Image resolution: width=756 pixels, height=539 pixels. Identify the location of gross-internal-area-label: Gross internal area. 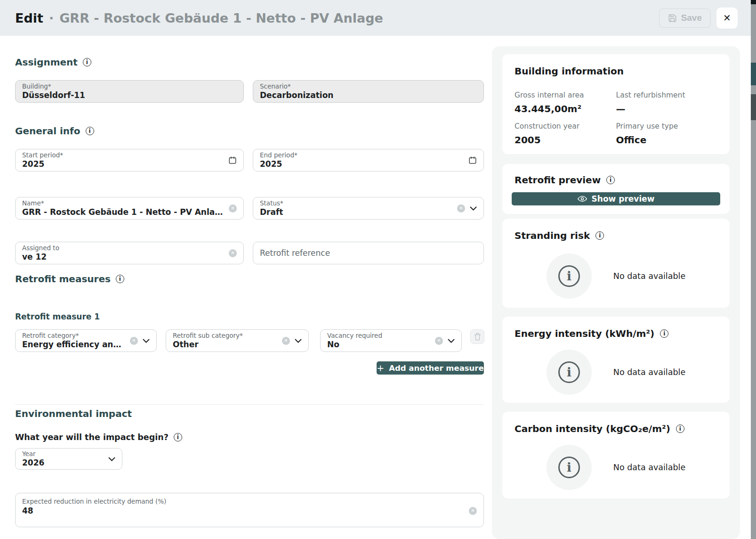
(565, 95).